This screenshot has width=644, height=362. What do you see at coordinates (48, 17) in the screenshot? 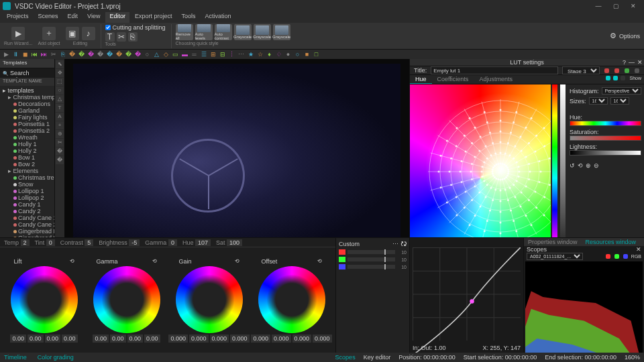
I see `menu-scenes: Scenes` at bounding box center [48, 17].